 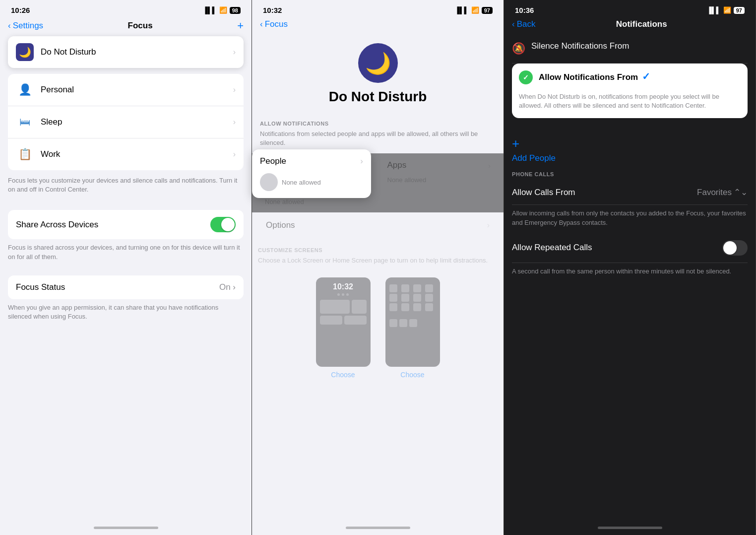 I want to click on allow-calls-value: Favorites ⌃⌄, so click(x=722, y=193).